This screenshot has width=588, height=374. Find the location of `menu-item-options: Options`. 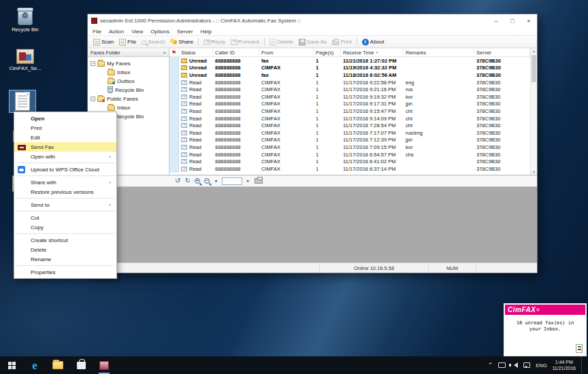

menu-item-options: Options is located at coordinates (160, 31).